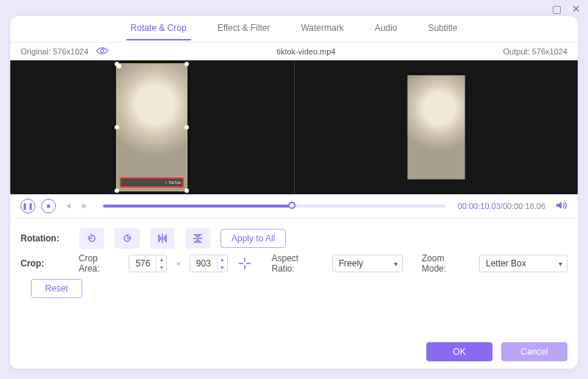 This screenshot has width=588, height=379. What do you see at coordinates (294, 288) in the screenshot?
I see `reset-row: Reset` at bounding box center [294, 288].